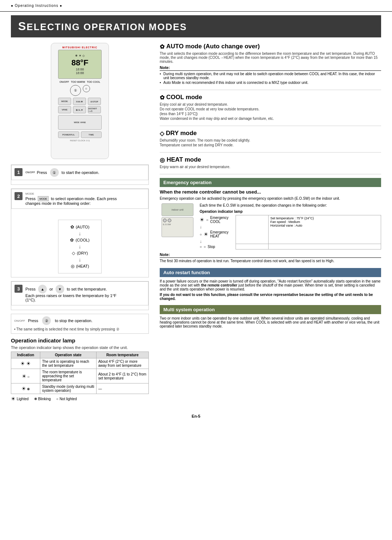  I want to click on top-bar-text: ● Operating Instructions ●, so click(36, 6).